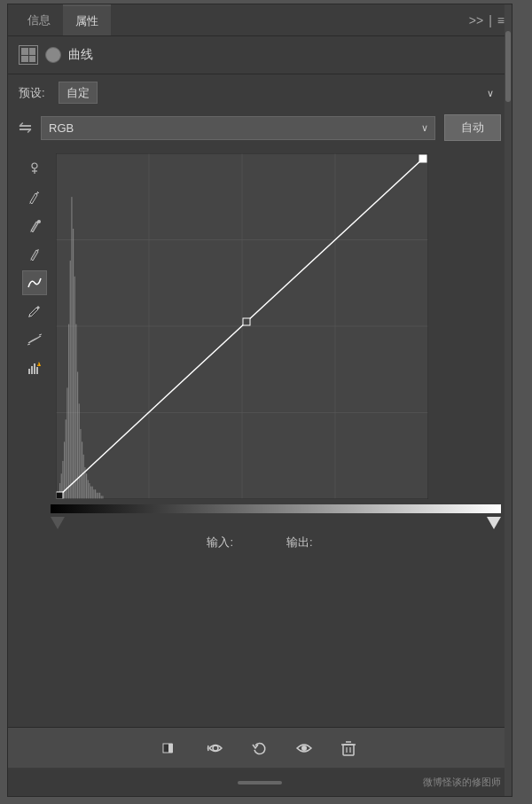  Describe the element at coordinates (260, 129) in the screenshot. I see `channel-row: ⇌ RGB 自动` at that location.